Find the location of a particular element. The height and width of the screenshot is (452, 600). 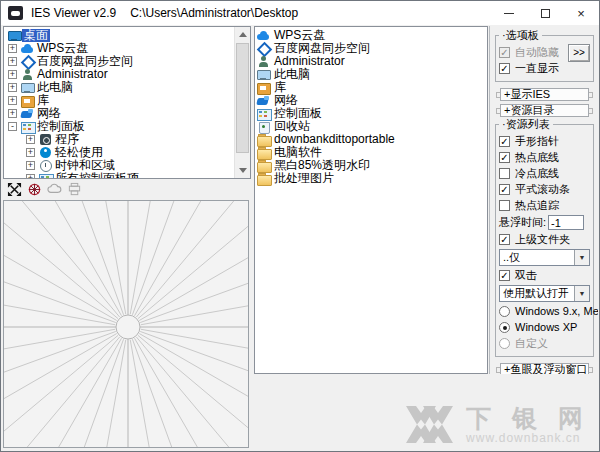

collapse-minus-box: - is located at coordinates (12, 126).